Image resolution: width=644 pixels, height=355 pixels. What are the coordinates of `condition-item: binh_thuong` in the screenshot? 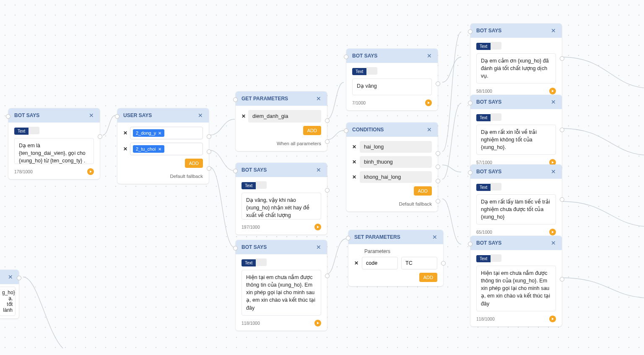 It's located at (396, 162).